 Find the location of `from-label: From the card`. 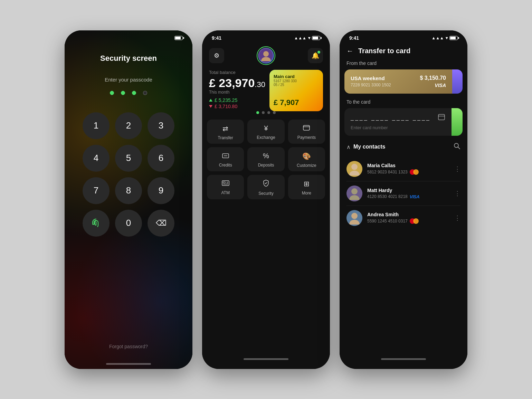

from-label: From the card is located at coordinates (403, 65).